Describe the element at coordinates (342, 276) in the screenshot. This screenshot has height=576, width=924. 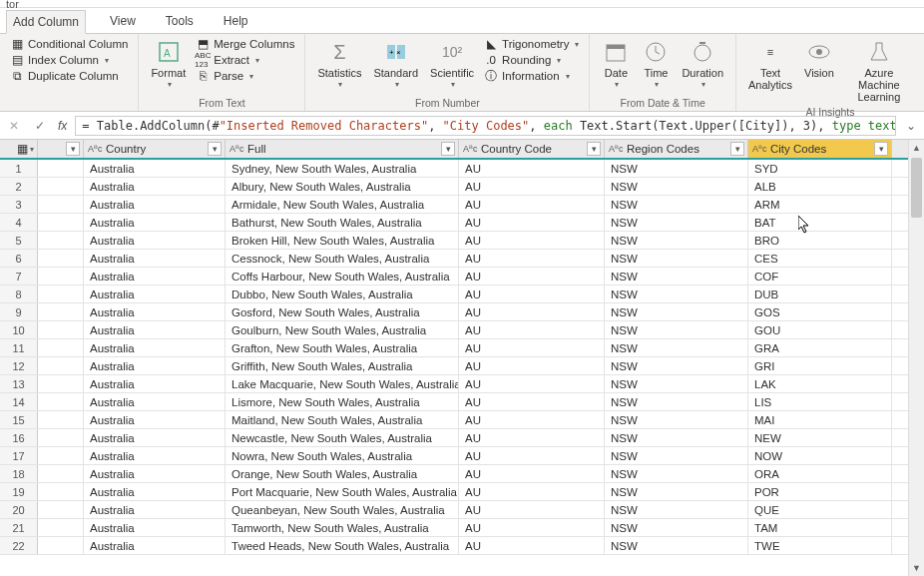
I see `cell-full: Coffs Harbour, New South Wales, Australi…` at that location.